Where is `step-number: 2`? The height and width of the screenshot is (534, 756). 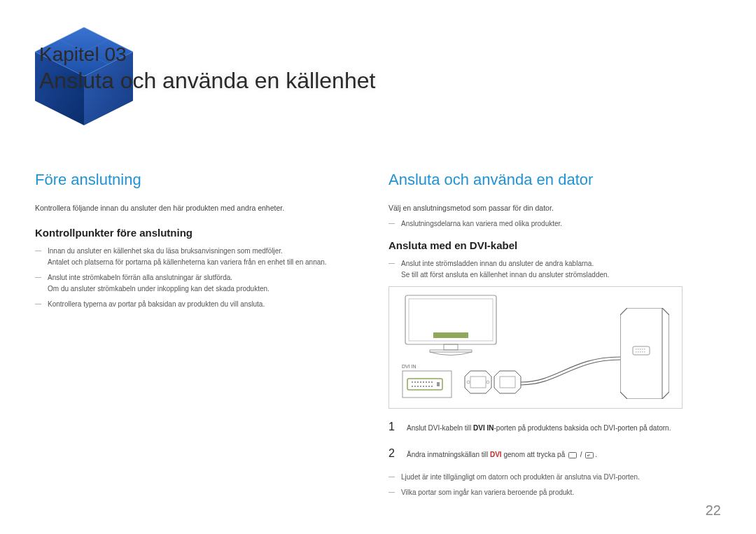 step-number: 2 is located at coordinates (393, 454).